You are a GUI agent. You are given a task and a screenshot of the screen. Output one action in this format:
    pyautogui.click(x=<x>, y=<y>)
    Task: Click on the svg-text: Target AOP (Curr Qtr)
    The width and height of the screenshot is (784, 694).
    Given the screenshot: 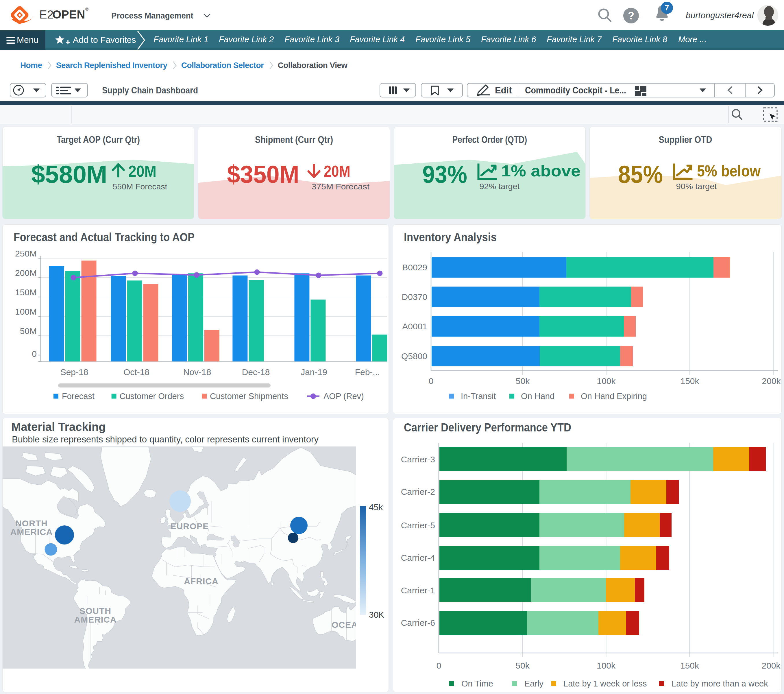 What is the action you would take?
    pyautogui.click(x=98, y=140)
    